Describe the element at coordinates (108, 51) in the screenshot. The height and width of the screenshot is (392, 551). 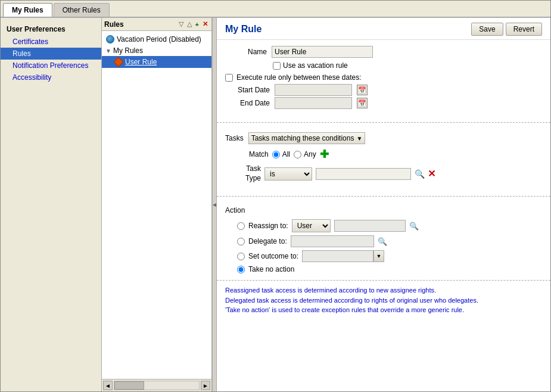
I see `expand-arrow-icon: ▼` at that location.